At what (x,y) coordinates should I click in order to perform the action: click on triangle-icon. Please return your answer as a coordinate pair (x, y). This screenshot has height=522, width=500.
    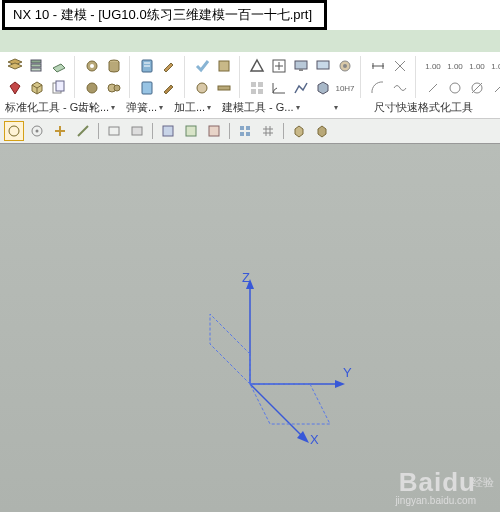
    Looking at the image, I should click on (257, 66).